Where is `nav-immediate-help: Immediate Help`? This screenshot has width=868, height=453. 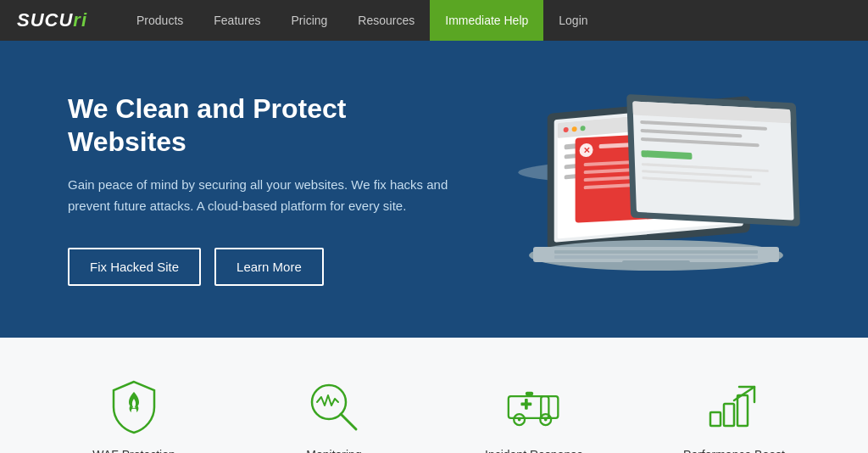
nav-immediate-help: Immediate Help is located at coordinates (487, 20).